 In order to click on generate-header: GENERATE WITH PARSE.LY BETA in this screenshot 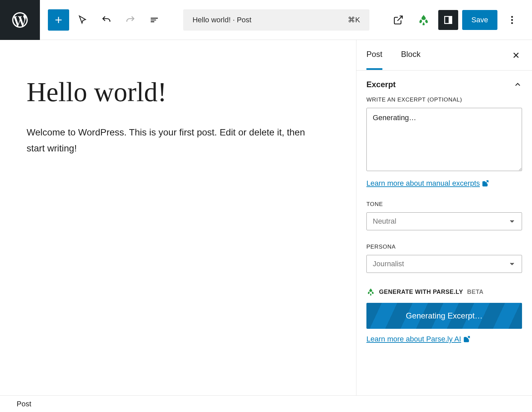, I will do `click(444, 292)`.